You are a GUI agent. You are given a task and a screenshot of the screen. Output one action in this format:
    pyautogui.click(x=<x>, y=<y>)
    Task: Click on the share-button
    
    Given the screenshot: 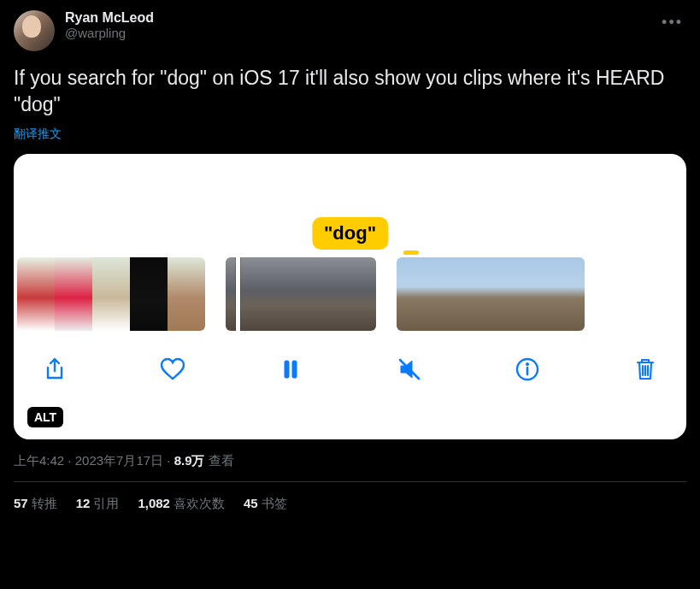 What is the action you would take?
    pyautogui.click(x=55, y=369)
    